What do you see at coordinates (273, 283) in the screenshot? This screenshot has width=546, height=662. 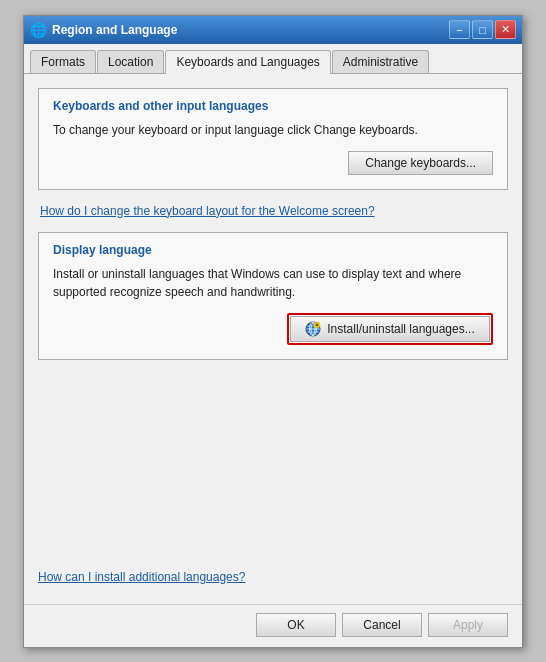 I see `display-language-desc: Install or uninstall languages that Wind…` at bounding box center [273, 283].